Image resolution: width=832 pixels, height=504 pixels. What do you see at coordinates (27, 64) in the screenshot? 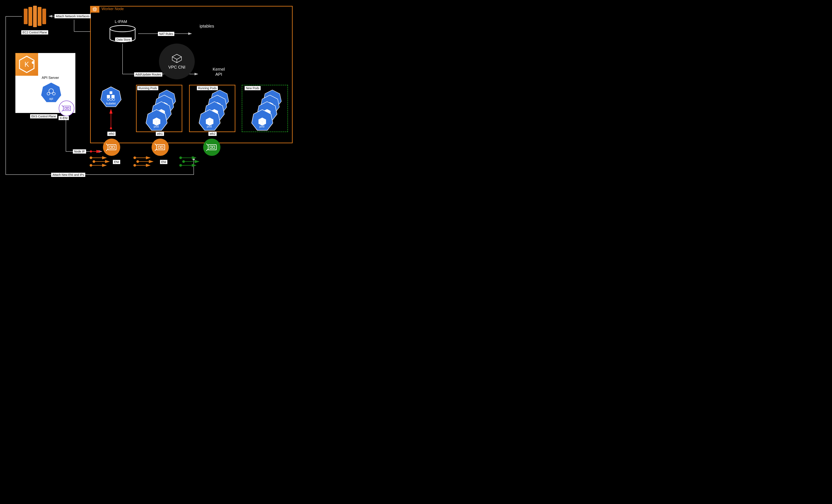
I see `eks-badge: K` at bounding box center [27, 64].